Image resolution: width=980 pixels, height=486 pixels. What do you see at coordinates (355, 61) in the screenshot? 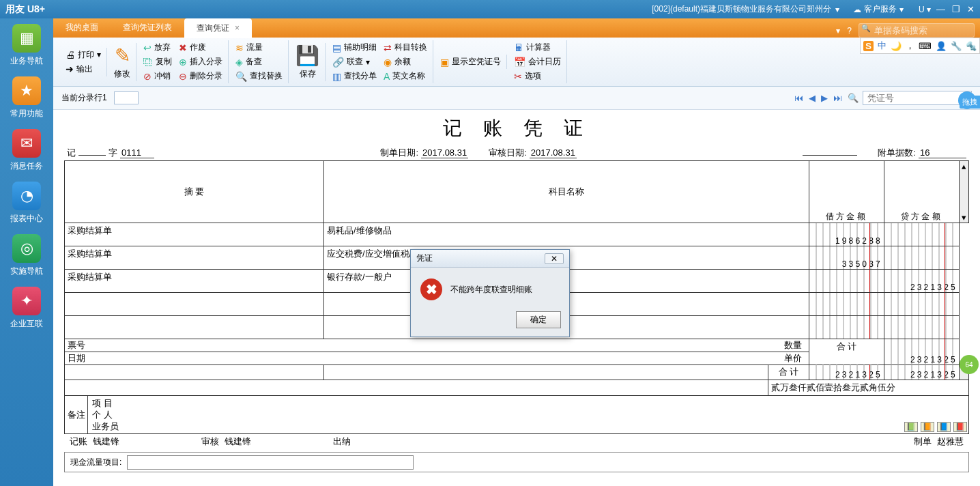
I see `link-query-button: 🔗联查 ▾` at bounding box center [355, 61].